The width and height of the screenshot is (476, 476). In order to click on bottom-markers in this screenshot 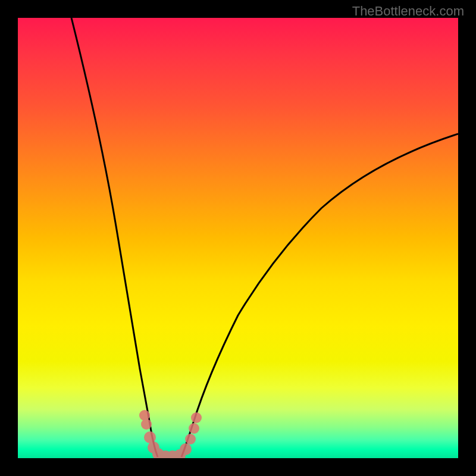, I will do `click(170, 434)`.